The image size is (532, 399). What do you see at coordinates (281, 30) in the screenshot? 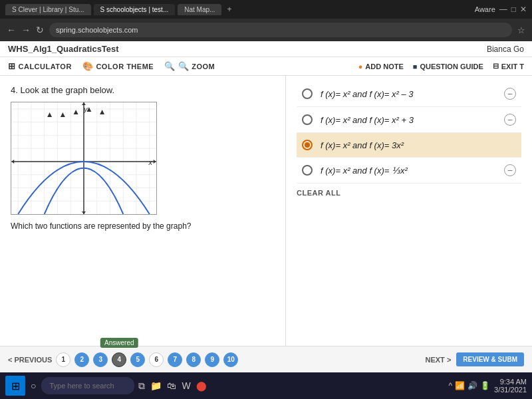
I see `address-bar` at bounding box center [281, 30].